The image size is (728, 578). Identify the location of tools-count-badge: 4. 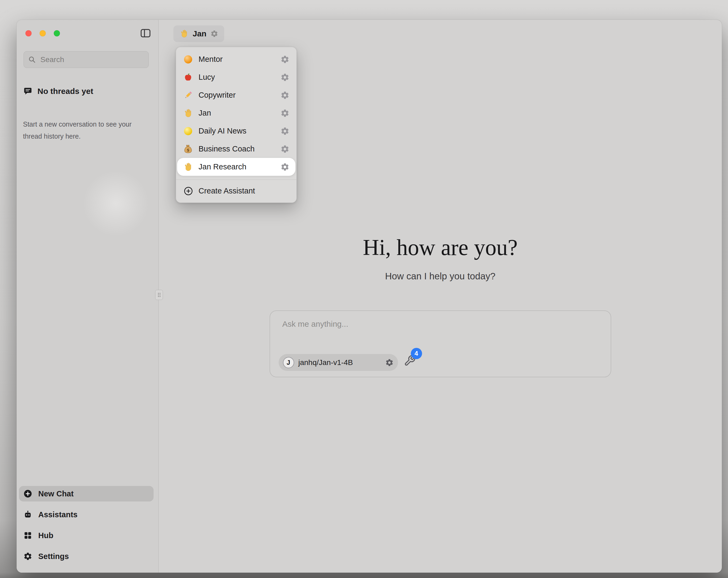
(416, 353).